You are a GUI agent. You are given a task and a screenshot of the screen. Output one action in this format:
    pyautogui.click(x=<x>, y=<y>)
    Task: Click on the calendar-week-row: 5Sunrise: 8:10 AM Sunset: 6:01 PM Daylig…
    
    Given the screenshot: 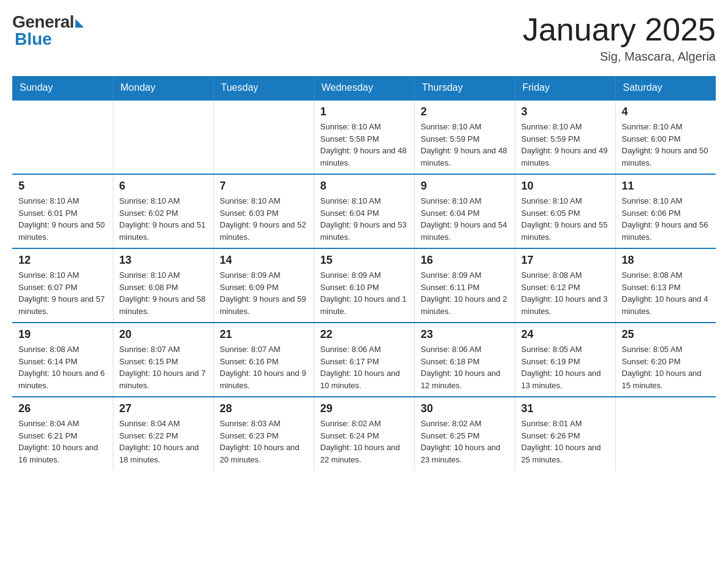 What is the action you would take?
    pyautogui.click(x=364, y=211)
    